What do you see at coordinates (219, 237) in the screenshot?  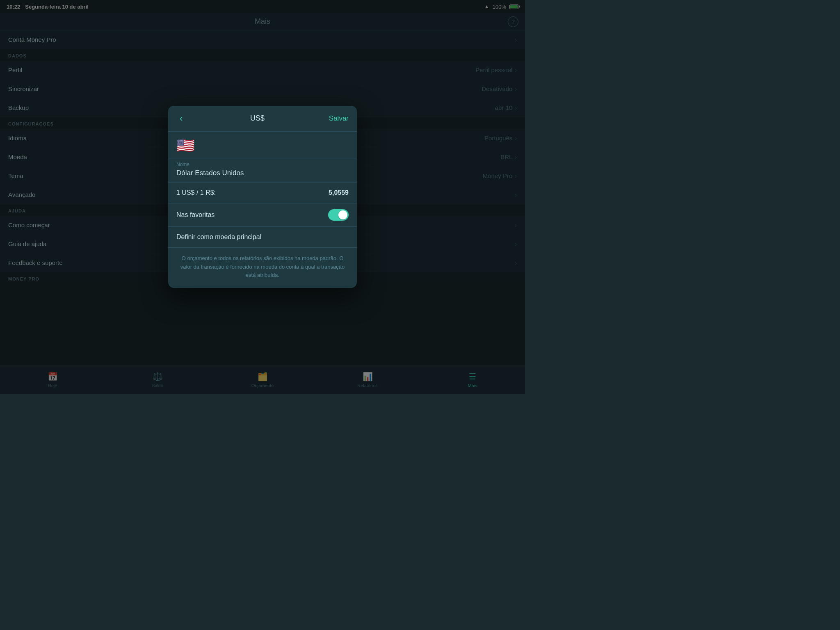 I see `modal-set-main-label: Definir como moeda principal` at bounding box center [219, 237].